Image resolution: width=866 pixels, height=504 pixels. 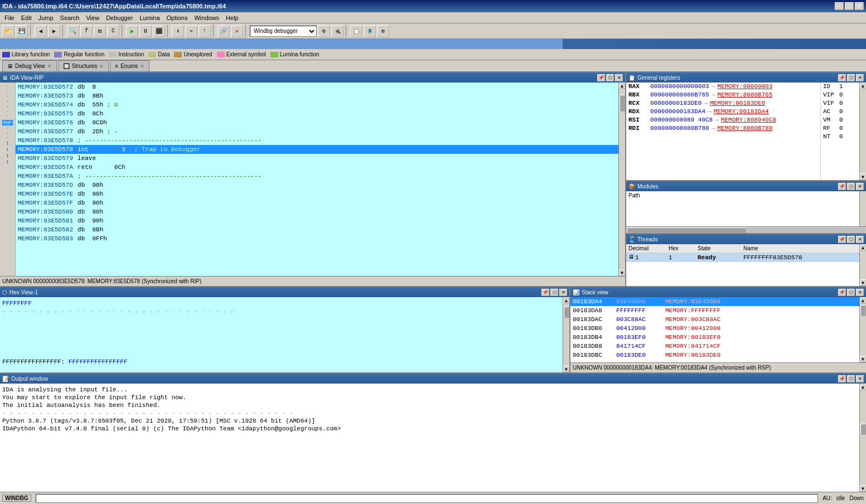 What do you see at coordinates (622, 273) in the screenshot?
I see `sb-down-arrow: ▼` at bounding box center [622, 273].